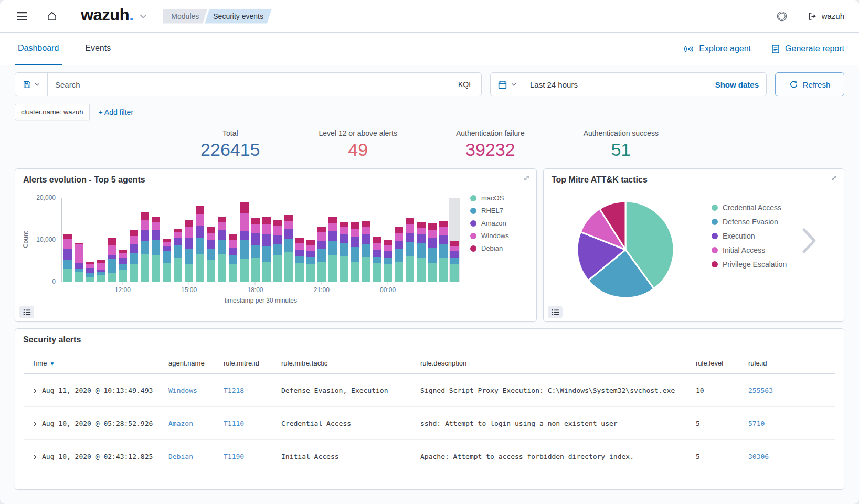  What do you see at coordinates (823, 16) in the screenshot?
I see `user-menu: wazuh` at bounding box center [823, 16].